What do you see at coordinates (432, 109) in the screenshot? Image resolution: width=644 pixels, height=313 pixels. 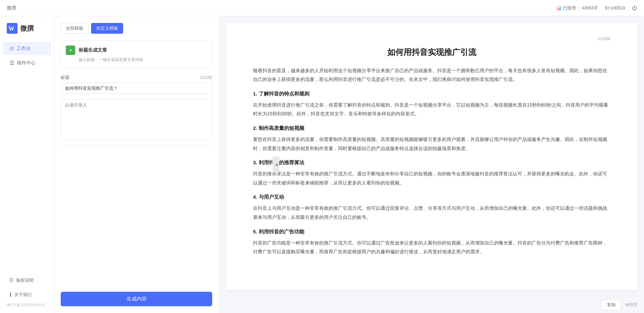 I see `doc-section-body-0: 在开始使用抖音进行推广引流之前，你需要了解抖音的特点和规则。抖音是一个短视频分享…` at bounding box center [432, 109].